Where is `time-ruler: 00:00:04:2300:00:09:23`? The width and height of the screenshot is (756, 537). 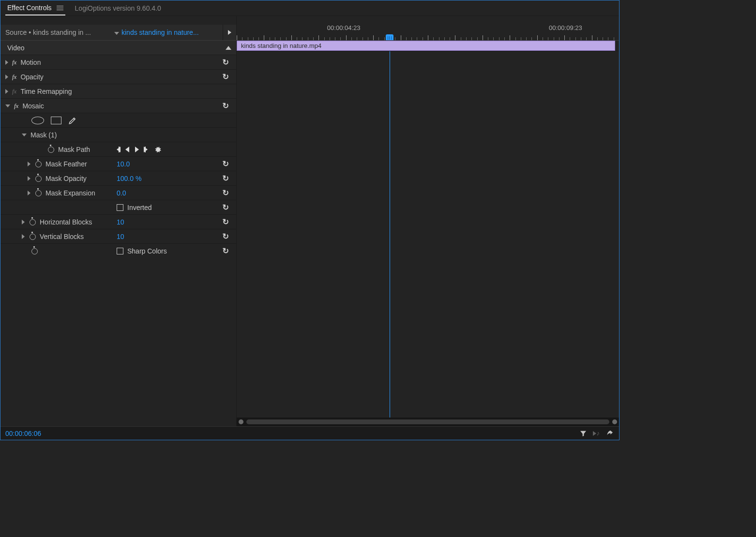
time-ruler: 00:00:04:2300:00:09:23 is located at coordinates (428, 28).